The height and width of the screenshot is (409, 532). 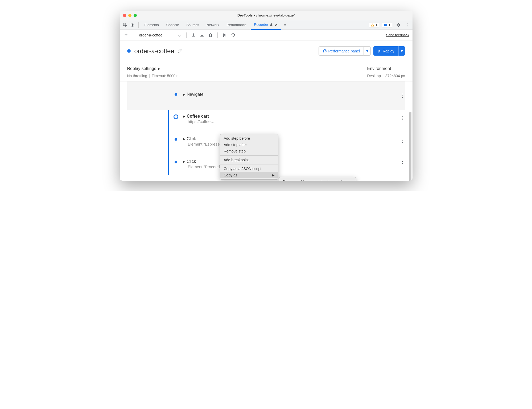 What do you see at coordinates (154, 51) in the screenshot?
I see `recording-title: order-a-coffee` at bounding box center [154, 51].